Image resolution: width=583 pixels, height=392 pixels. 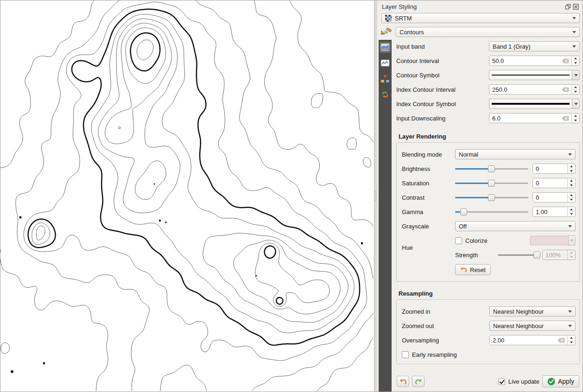 What do you see at coordinates (566, 381) in the screenshot?
I see `apply-button-label: Apply` at bounding box center [566, 381].